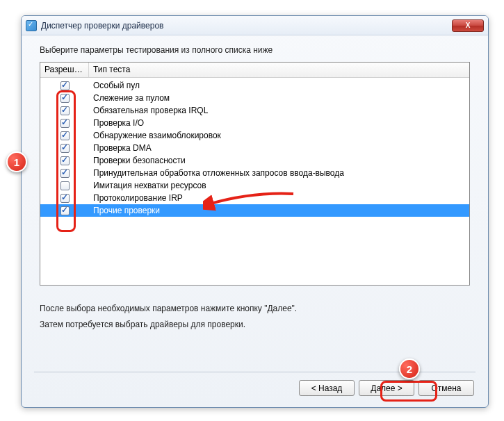  Describe the element at coordinates (387, 388) in the screenshot. I see `button-row: < Назад Далее > Отмена` at that location.